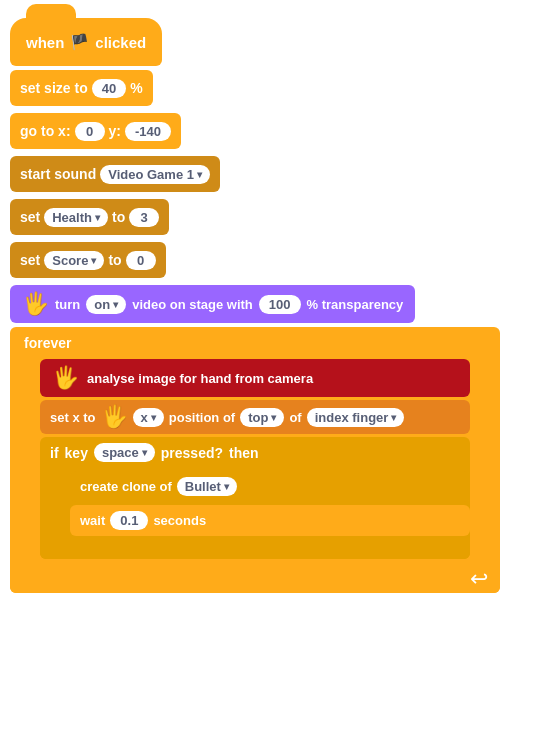 This screenshot has width=539, height=732. I want to click on set-health-block: set Health ▾ to 3, so click(90, 217).